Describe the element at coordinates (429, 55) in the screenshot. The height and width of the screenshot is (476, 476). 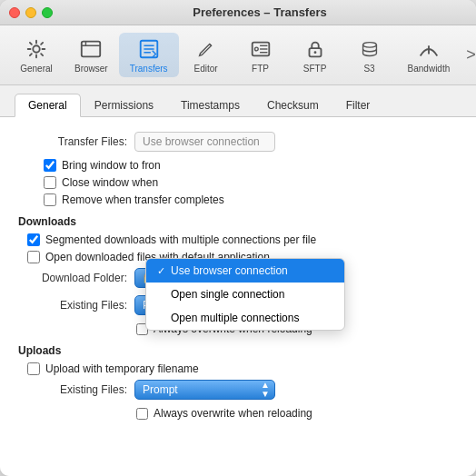
I see `toolbar-item-bandwidth: Bandwidth` at that location.